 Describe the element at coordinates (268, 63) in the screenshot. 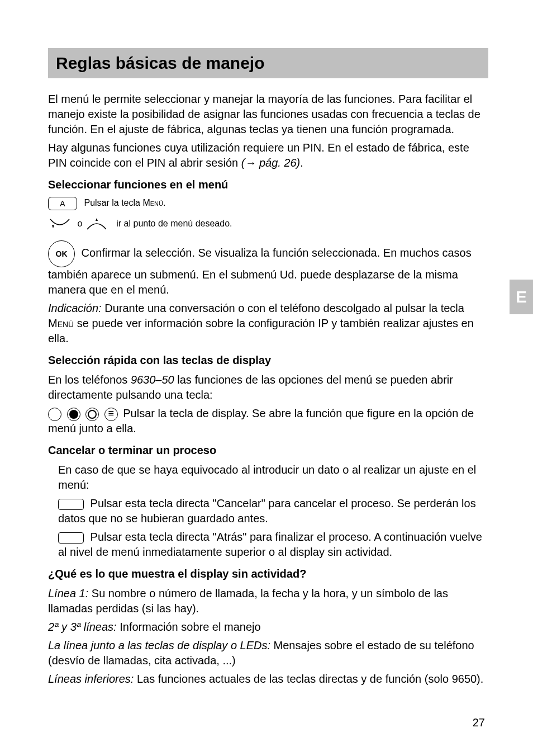

I see `page-title: Reglas básicas de manejo` at that location.